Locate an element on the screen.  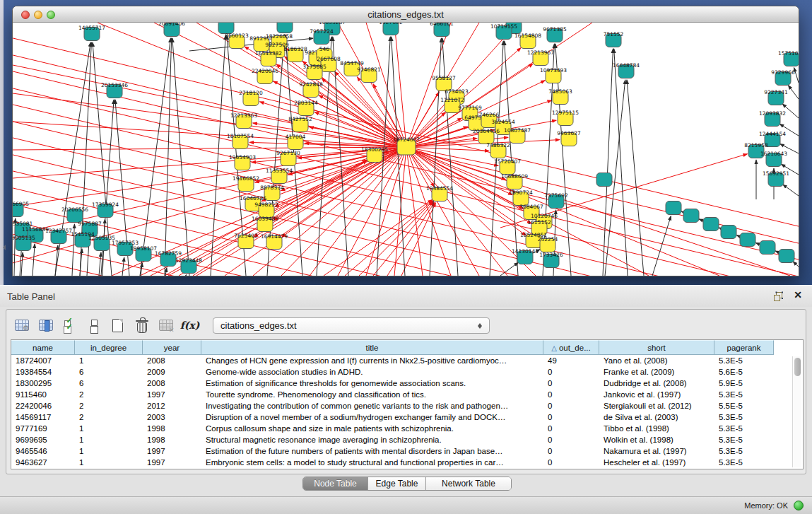
graph-node: 9242848 is located at coordinates (311, 89).